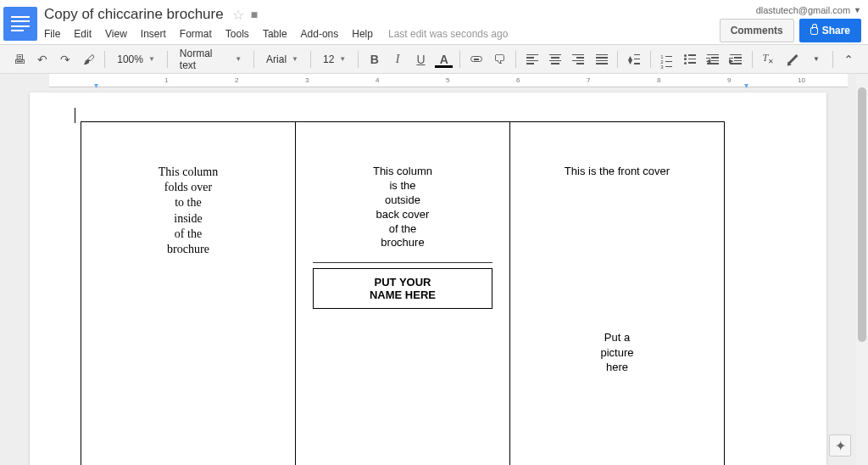 This screenshot has height=465, width=868. What do you see at coordinates (54, 34) in the screenshot?
I see `menu-file: File` at bounding box center [54, 34].